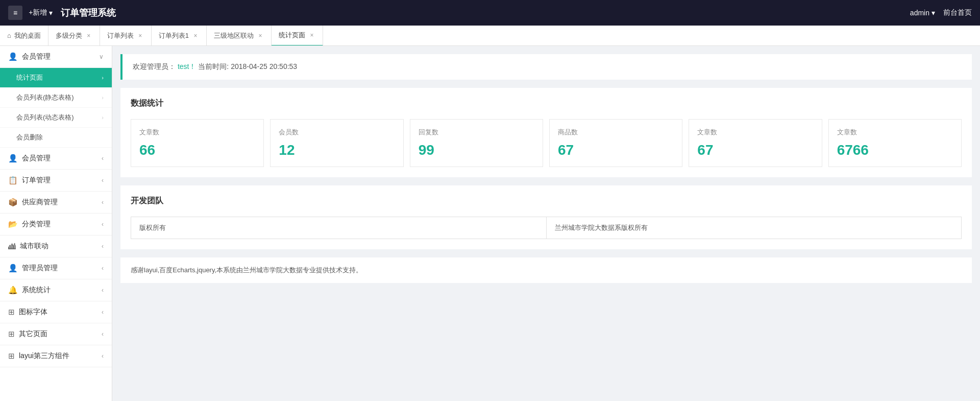  What do you see at coordinates (33, 312) in the screenshot?
I see `sidebar-group-label: 图标字体` at bounding box center [33, 312].